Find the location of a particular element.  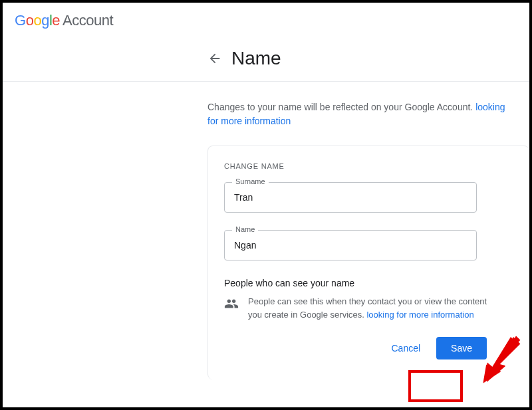

back-arrow-icon is located at coordinates (215, 58).